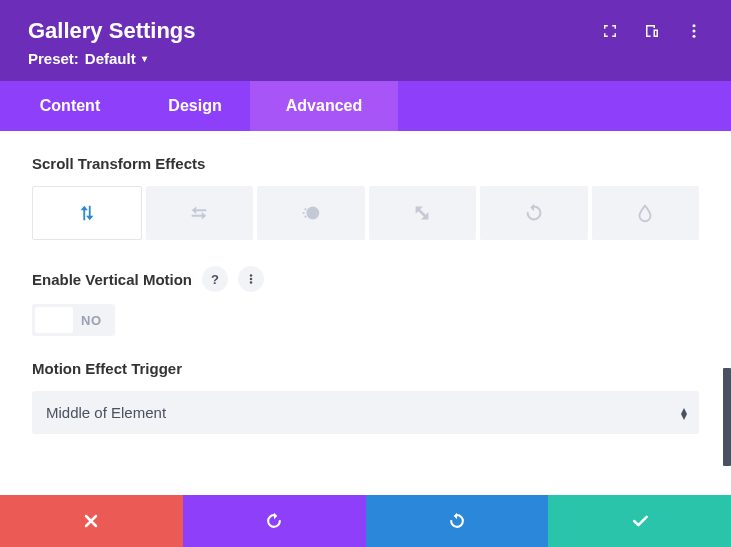 The height and width of the screenshot is (547, 731). I want to click on effect-horizontal-button, so click(200, 213).